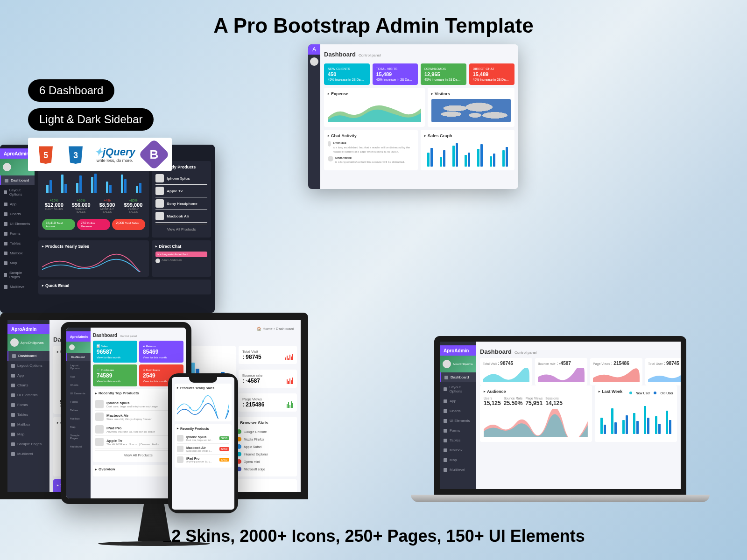  Describe the element at coordinates (265, 447) in the screenshot. I see `browser-row: Apple Safari` at that location.